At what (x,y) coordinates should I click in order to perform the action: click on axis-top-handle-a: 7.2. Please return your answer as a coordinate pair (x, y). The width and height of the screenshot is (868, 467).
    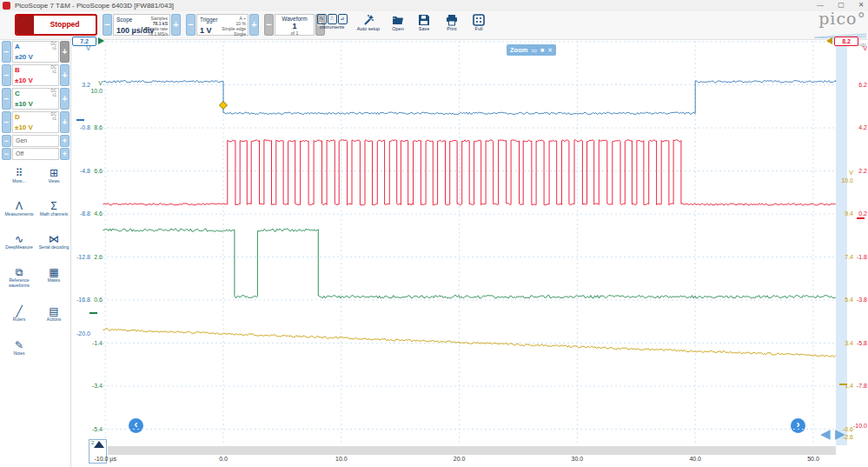
    Looking at the image, I should click on (84, 42).